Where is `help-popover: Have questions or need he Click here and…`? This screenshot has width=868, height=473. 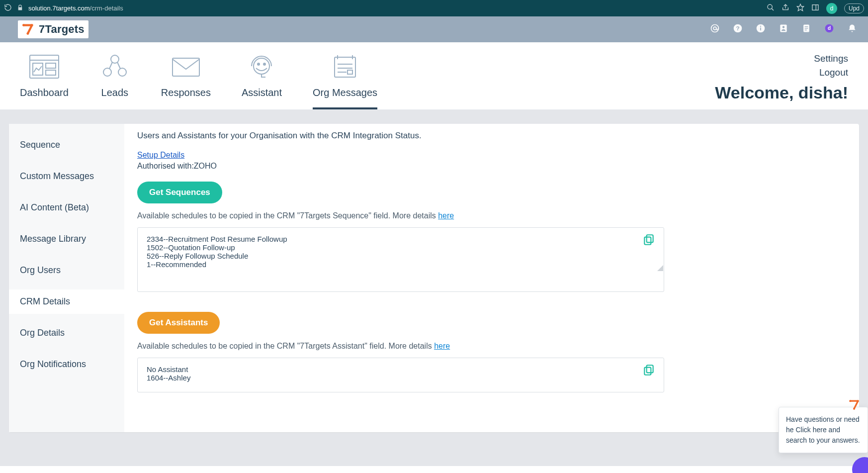 help-popover: Have questions or need he Click here and… is located at coordinates (823, 430).